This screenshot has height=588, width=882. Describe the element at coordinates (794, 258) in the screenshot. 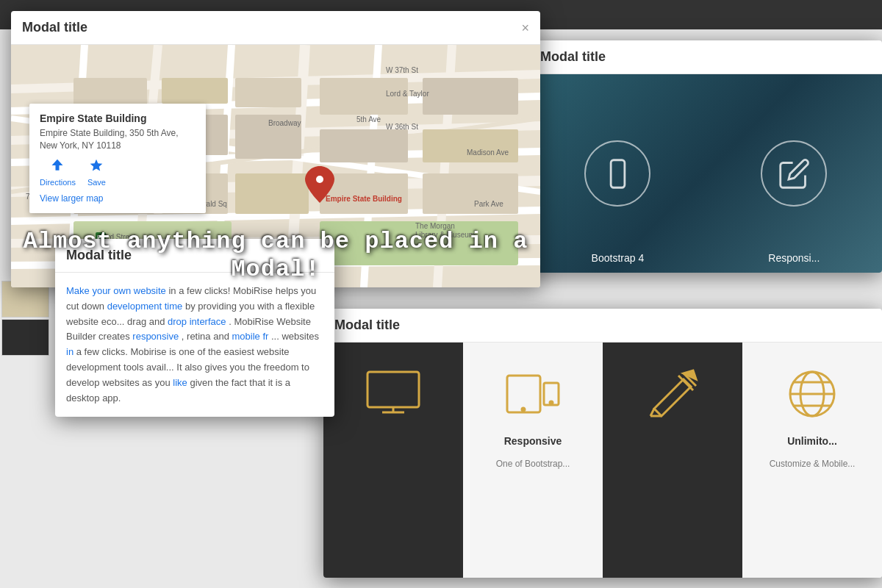

I see `caption-responsi: Responsi...` at that location.